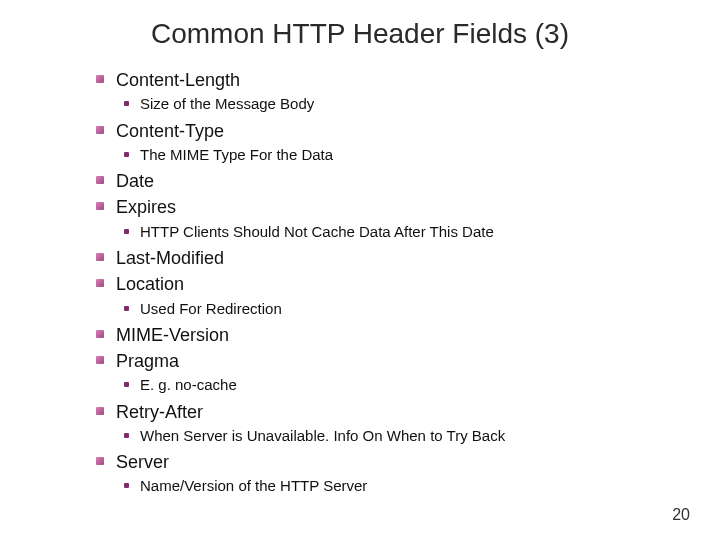 This screenshot has height=540, width=720. Describe the element at coordinates (388, 258) in the screenshot. I see `list-item: Last-Modified` at that location.